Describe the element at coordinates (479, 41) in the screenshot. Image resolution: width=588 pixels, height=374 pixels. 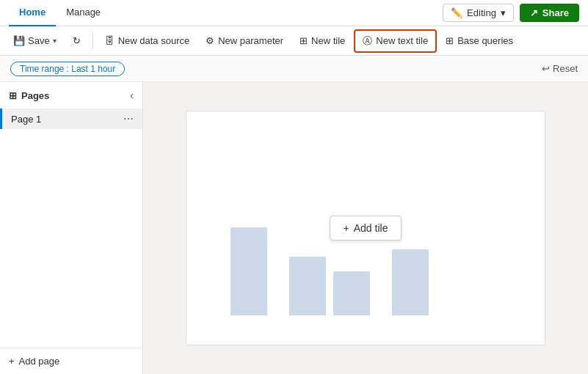
I see `base-queries-button: ⊞ Base queries` at that location.